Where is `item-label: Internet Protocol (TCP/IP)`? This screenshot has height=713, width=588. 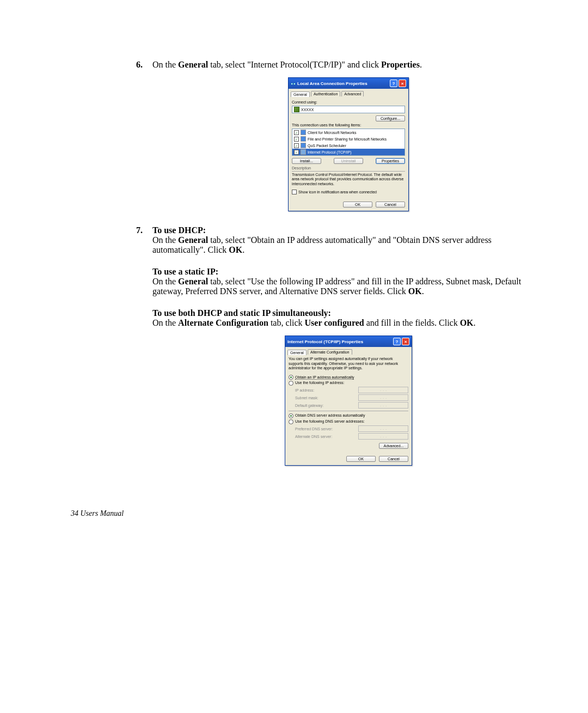
item-label: Internet Protocol (TCP/IP) is located at coordinates (330, 153).